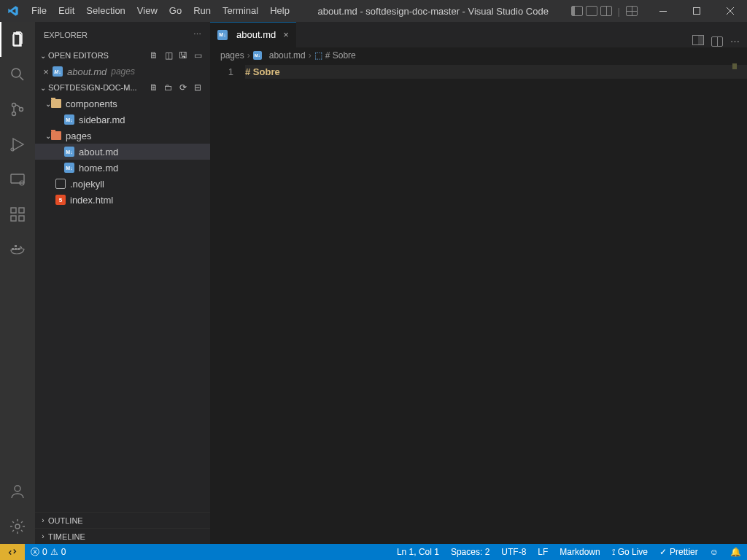 Image resolution: width=747 pixels, height=560 pixels. Describe the element at coordinates (479, 55) in the screenshot. I see `breadcrumbs: pages › M↓ about.md › ⬚ # Sobre` at that location.